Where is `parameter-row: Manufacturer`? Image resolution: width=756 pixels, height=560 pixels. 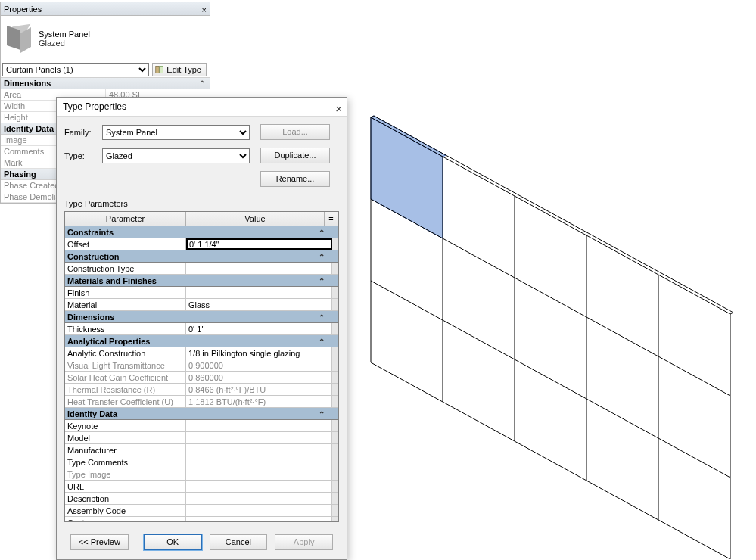 parameter-row: Manufacturer is located at coordinates (201, 450).